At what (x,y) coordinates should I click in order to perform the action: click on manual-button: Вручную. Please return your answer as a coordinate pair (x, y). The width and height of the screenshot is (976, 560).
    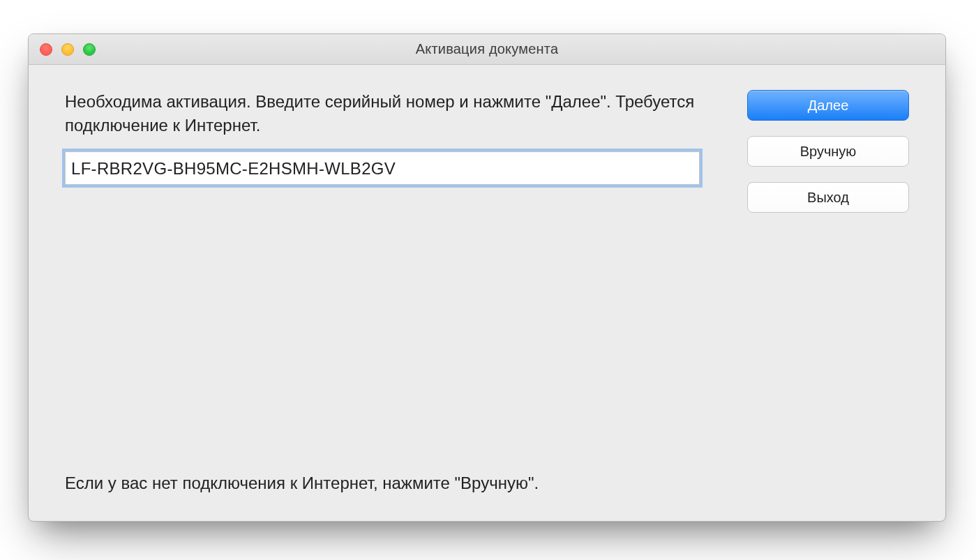
    Looking at the image, I should click on (828, 151).